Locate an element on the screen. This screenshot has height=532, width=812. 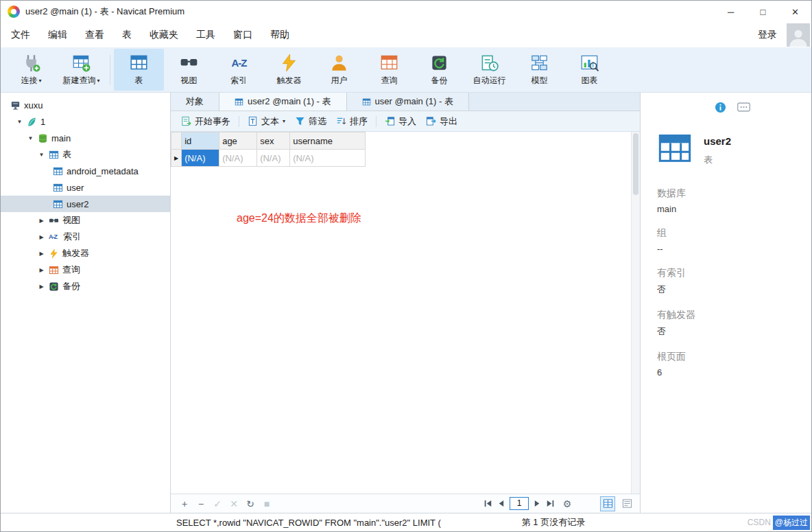
next-page-icon is located at coordinates (538, 504).